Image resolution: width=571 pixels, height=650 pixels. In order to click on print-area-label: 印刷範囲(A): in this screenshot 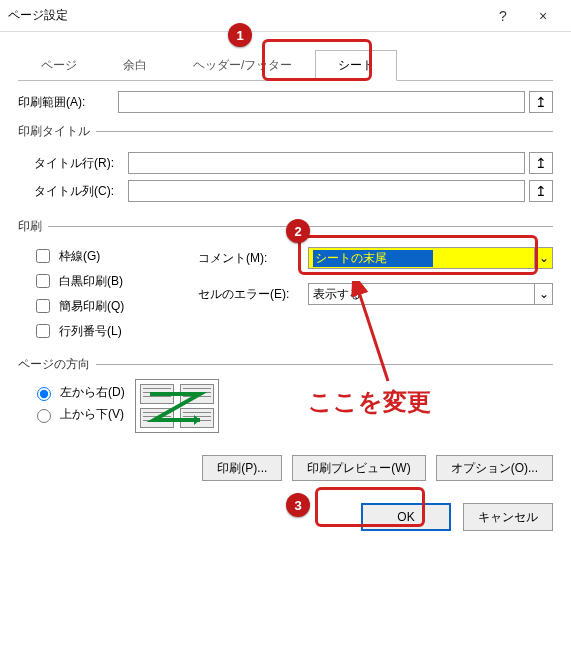, I will do `click(68, 102)`.